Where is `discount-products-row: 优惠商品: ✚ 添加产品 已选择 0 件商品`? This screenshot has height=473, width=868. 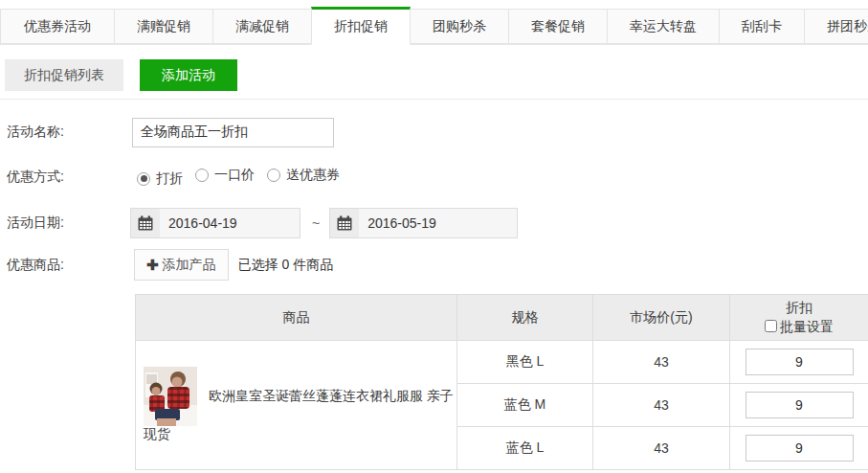 discount-products-row: 优惠商品: ✚ 添加产品 已选择 0 件商品 is located at coordinates (437, 264).